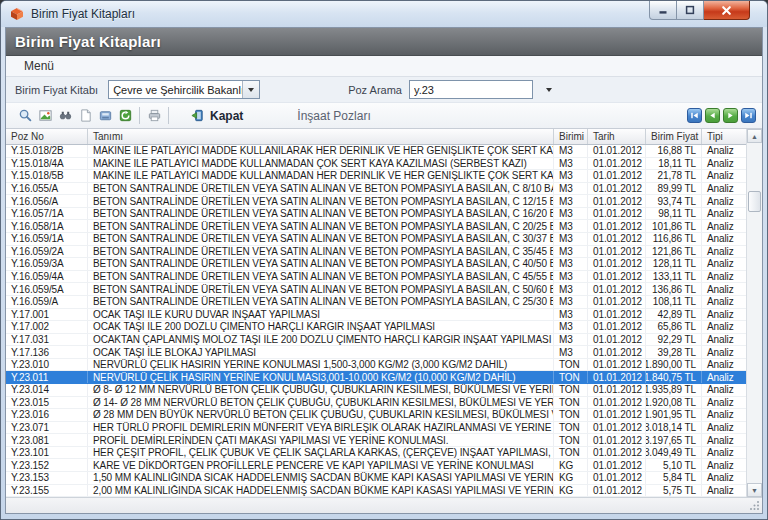 This screenshot has height=520, width=768. I want to click on search-input, so click(471, 90).